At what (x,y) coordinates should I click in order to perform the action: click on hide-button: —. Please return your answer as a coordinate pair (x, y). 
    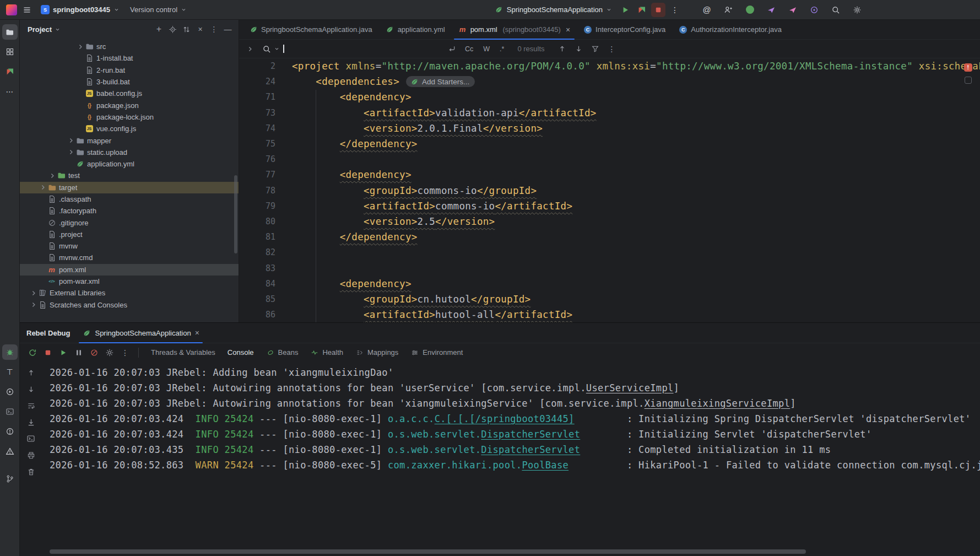
    Looking at the image, I should click on (228, 30).